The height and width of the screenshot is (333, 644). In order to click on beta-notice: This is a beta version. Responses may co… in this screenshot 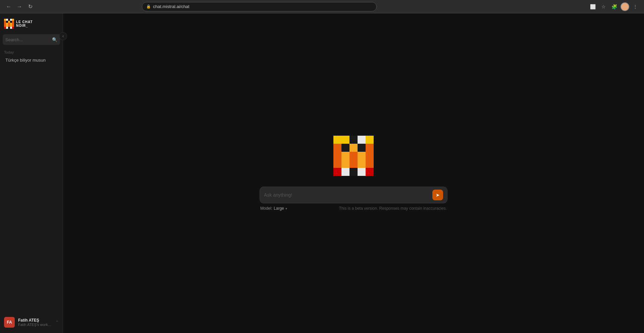, I will do `click(393, 208)`.